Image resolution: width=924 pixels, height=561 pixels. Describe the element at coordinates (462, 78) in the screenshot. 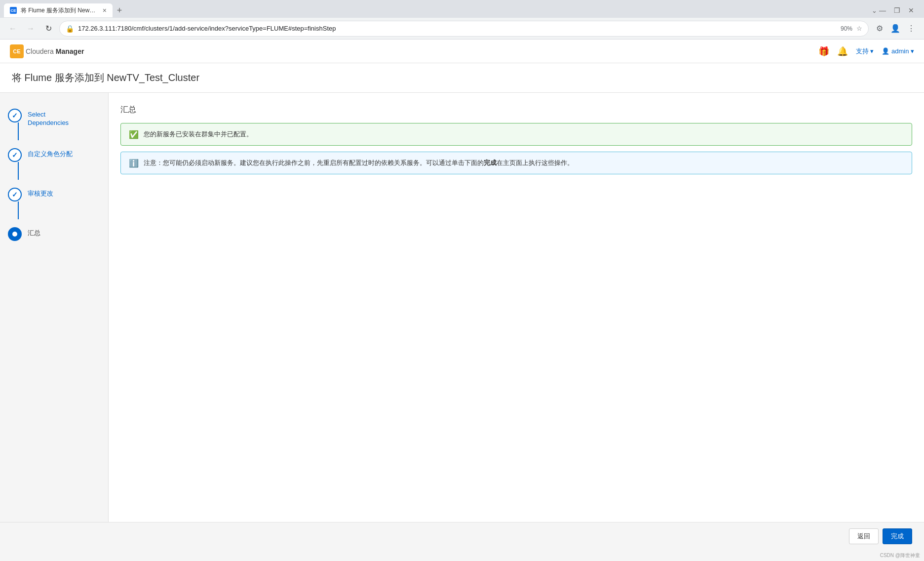

I see `page-title-bar: 将 Flume 服务添加到 NewTV_Test_Cluster` at that location.